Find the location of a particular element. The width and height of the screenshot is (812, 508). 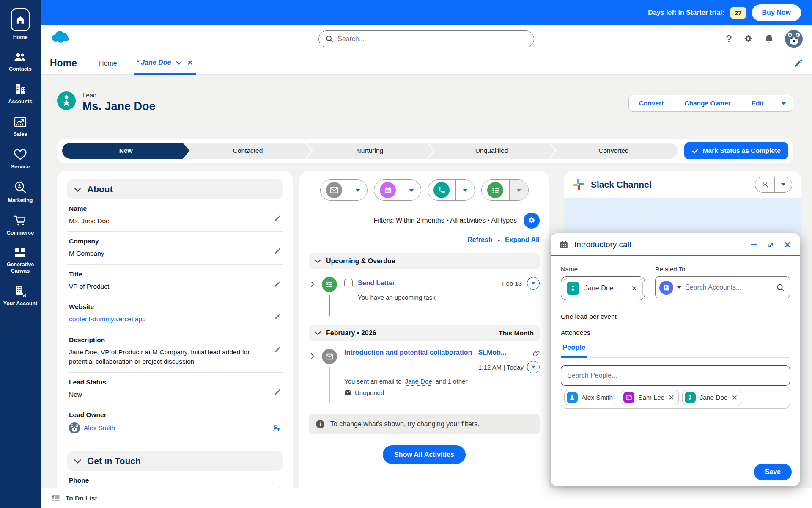

expand-icon is located at coordinates (771, 245).